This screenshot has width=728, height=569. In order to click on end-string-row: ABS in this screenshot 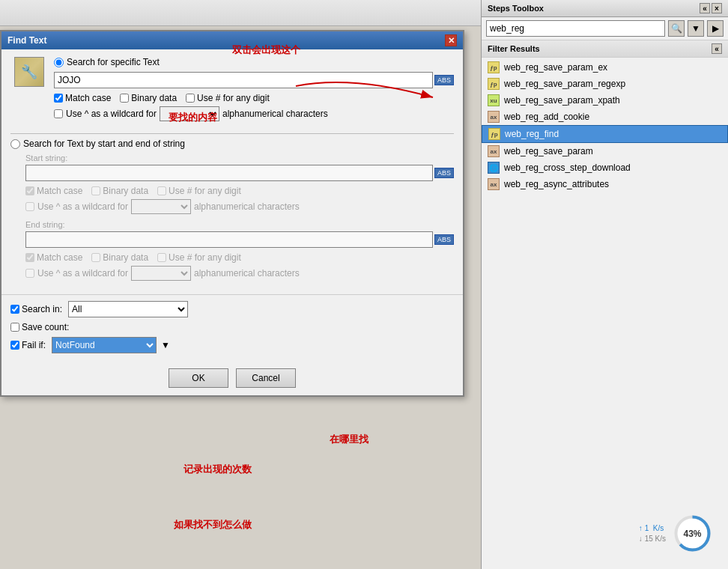, I will do `click(240, 240)`.